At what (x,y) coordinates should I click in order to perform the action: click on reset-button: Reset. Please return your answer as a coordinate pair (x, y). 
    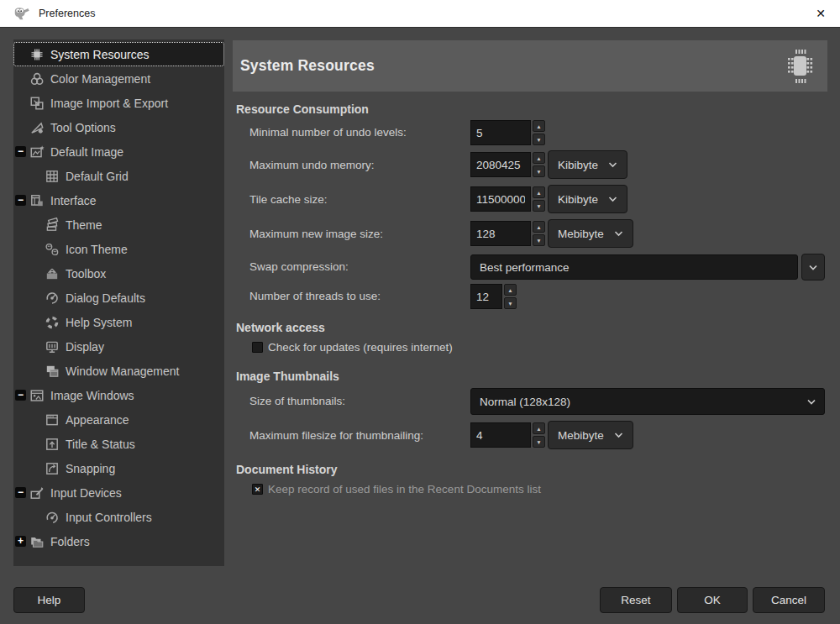
    Looking at the image, I should click on (636, 600).